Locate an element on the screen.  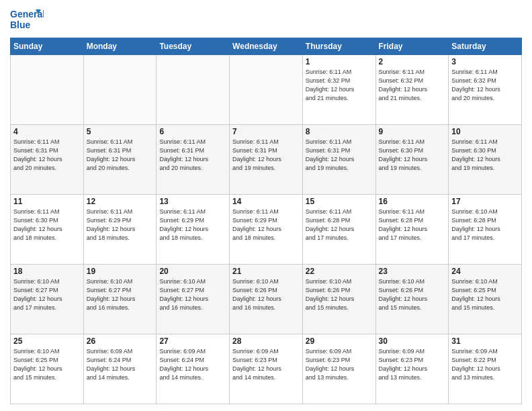
day-number: 4 is located at coordinates (47, 132).